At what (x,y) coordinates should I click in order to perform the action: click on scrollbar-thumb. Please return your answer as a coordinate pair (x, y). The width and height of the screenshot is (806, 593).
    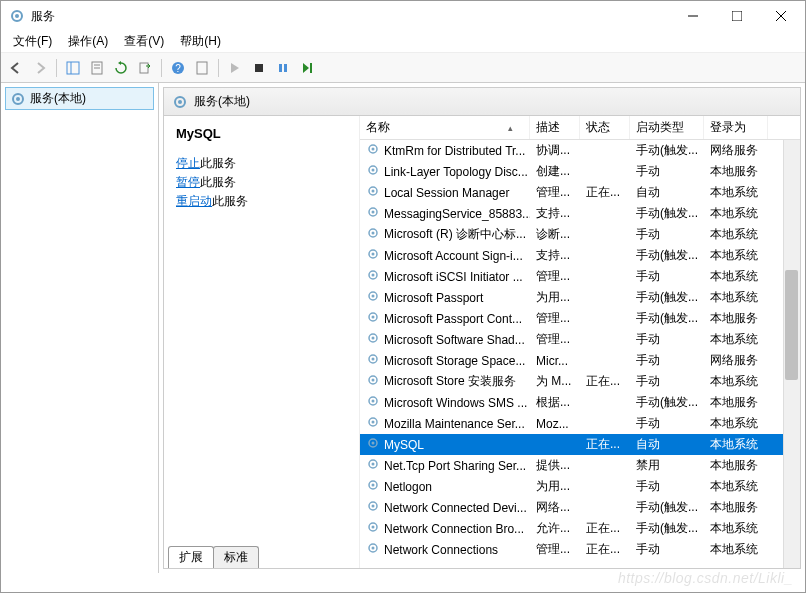
    Looking at the image, I should click on (792, 325).